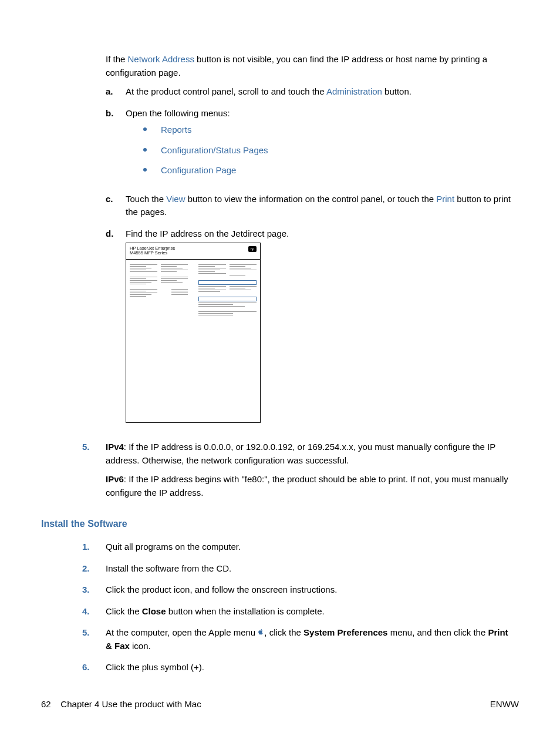 The width and height of the screenshot is (560, 746). Describe the element at coordinates (309, 639) in the screenshot. I see `install-5-body: At the computer, open the Apple menu , c…` at that location.